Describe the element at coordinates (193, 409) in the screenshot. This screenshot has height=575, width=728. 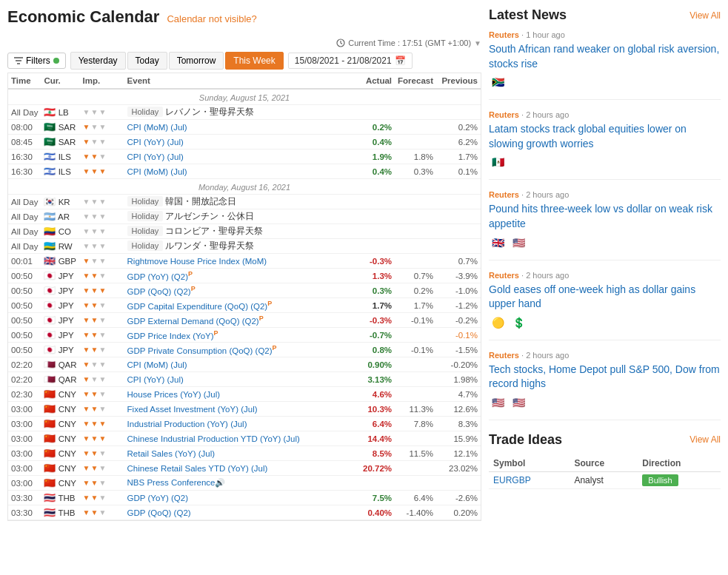
I see `event-link: Fixed Asset Investment (YoY) (Jul)` at that location.